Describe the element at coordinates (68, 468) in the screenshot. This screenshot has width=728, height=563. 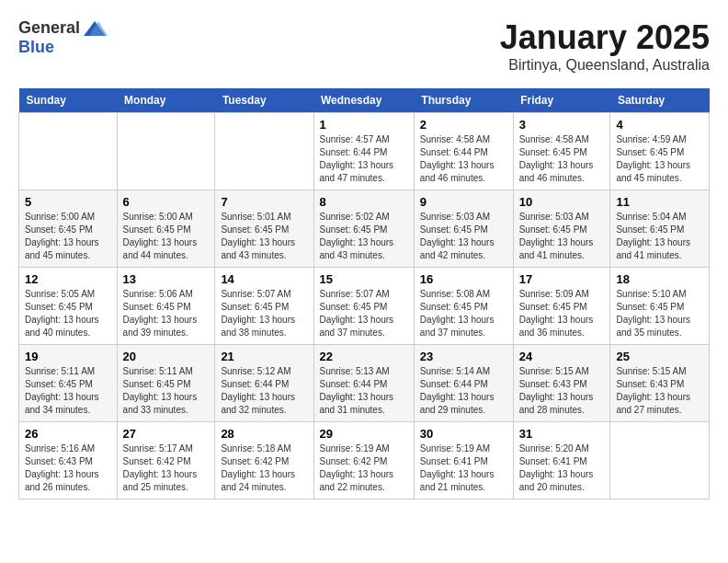
I see `day-info: Sunrise: 5:16 AM Sunset: 6:43 PM Dayligh…` at that location.